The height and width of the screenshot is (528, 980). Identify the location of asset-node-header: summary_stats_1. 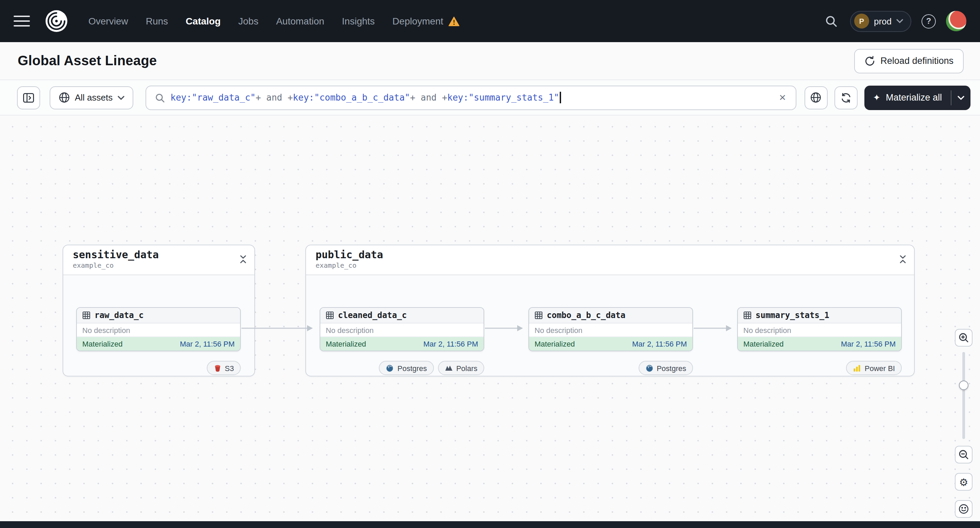
(819, 316).